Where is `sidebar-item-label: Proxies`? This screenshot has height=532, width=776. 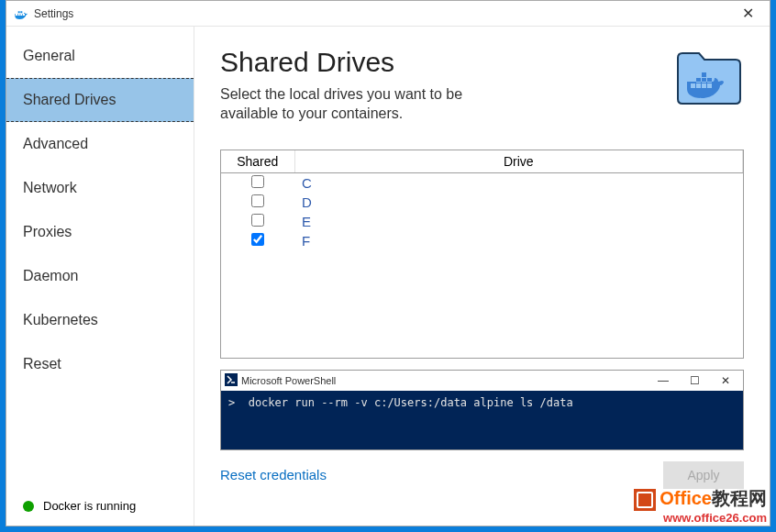
sidebar-item-label: Proxies is located at coordinates (48, 231).